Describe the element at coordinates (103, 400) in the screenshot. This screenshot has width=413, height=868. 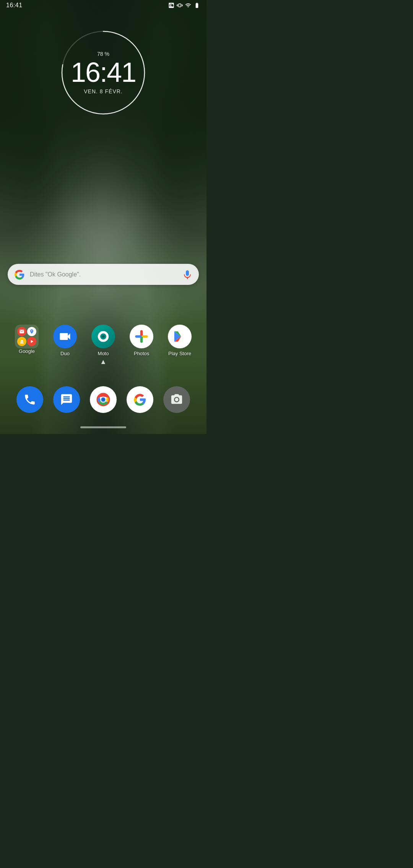
I see `dock-chrome` at that location.